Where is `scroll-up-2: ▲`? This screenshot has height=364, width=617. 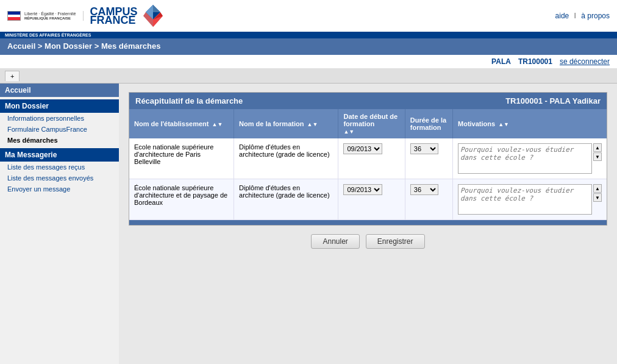 scroll-up-2: ▲ is located at coordinates (597, 188).